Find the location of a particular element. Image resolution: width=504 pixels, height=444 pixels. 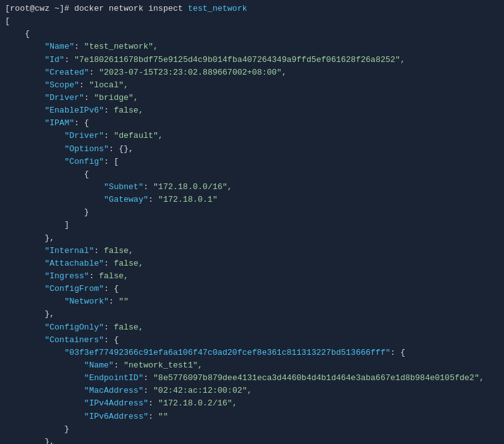

terminal-line: "IPv6Address": "" is located at coordinates (252, 417).